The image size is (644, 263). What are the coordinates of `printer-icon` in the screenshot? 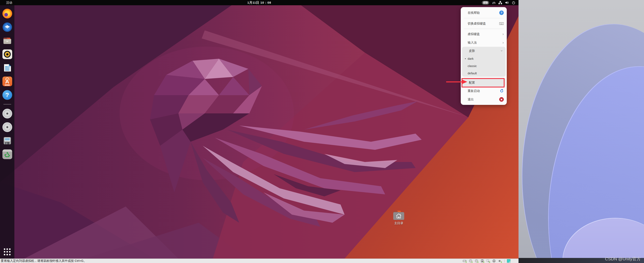 It's located at (494, 261).